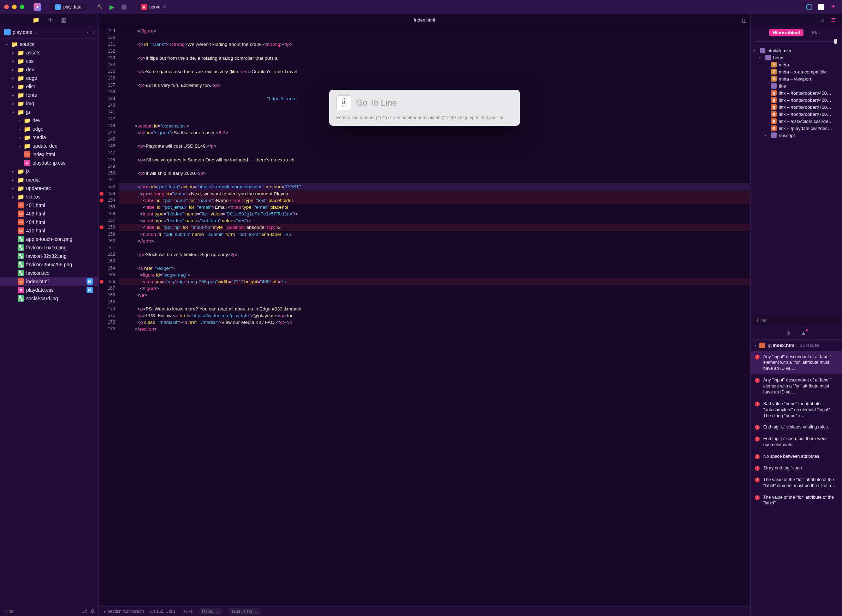 This screenshot has width=842, height=616. What do you see at coordinates (154, 7) in the screenshot?
I see `run-config-selector: n serve ⇅` at bounding box center [154, 7].